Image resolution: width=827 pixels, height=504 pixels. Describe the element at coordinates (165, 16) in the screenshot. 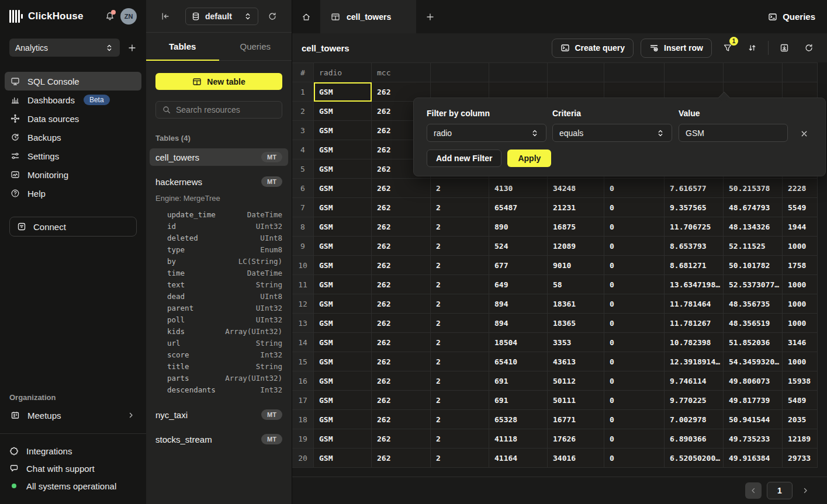

I see `collapse-panel-icon` at that location.